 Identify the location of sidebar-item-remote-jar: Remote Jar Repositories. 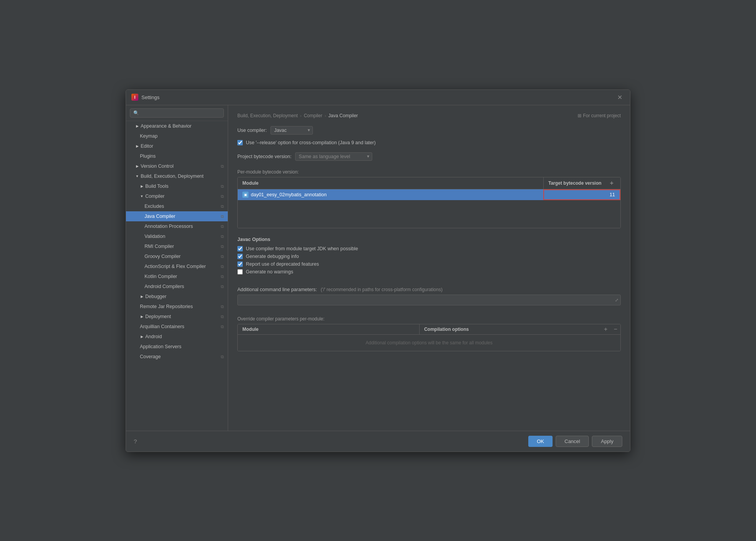
(177, 307).